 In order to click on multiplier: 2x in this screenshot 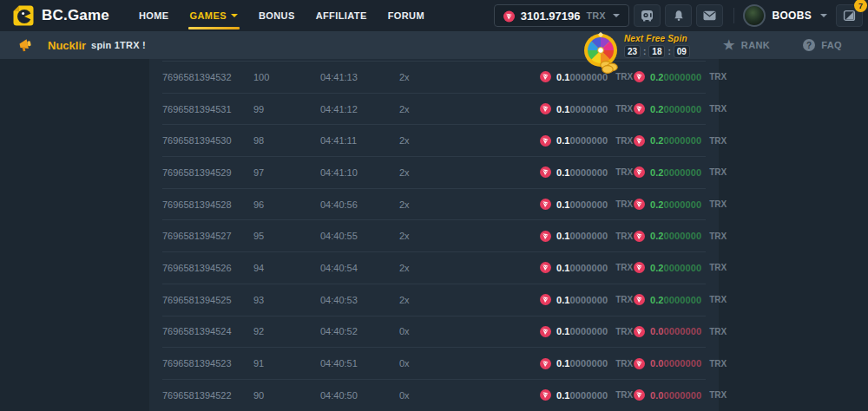, I will do `click(470, 173)`.